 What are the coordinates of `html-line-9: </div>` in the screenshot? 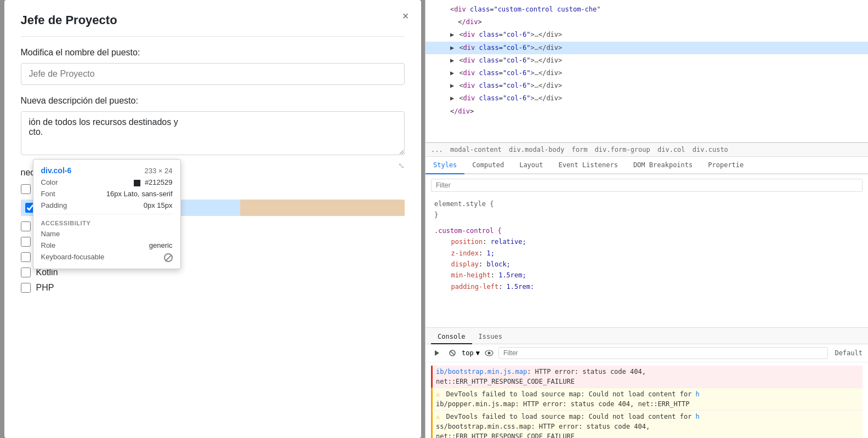 It's located at (647, 112).